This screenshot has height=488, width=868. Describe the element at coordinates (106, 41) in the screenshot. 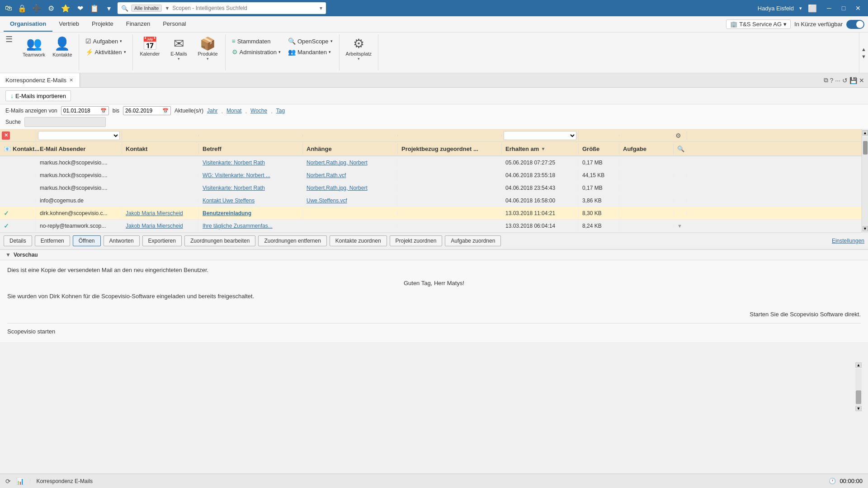

I see `ribbon-aufgaben-button: ☑ Aufgaben ▾` at that location.